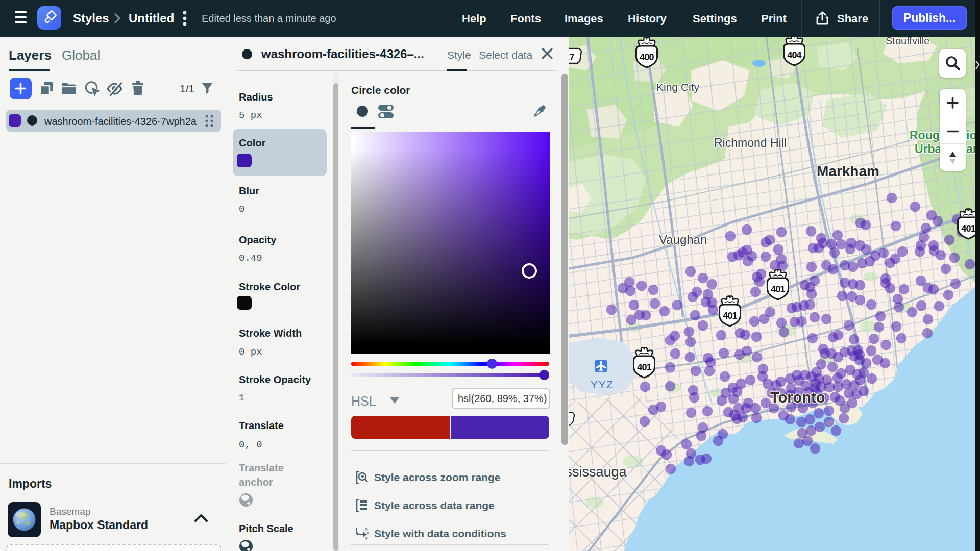  What do you see at coordinates (602, 385) in the screenshot?
I see `svg-text: YYZ` at bounding box center [602, 385].